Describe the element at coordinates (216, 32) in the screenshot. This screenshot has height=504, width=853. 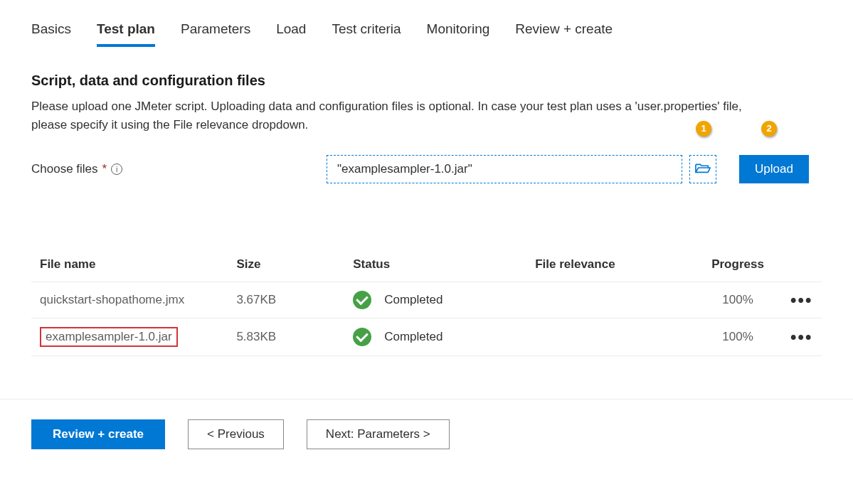
I see `tab-parameters: Parameters` at that location.